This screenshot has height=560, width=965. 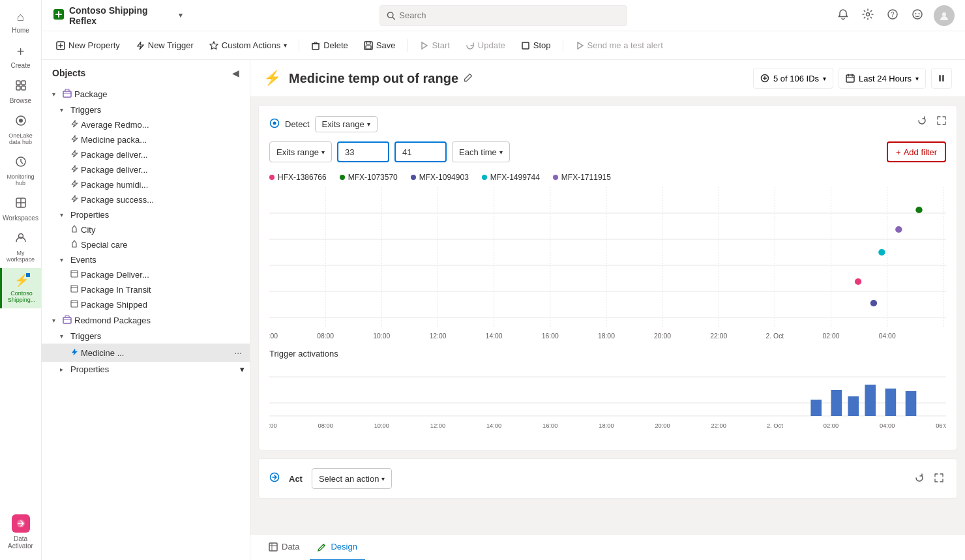 I want to click on nav-create: + Create, so click(x=21, y=57).